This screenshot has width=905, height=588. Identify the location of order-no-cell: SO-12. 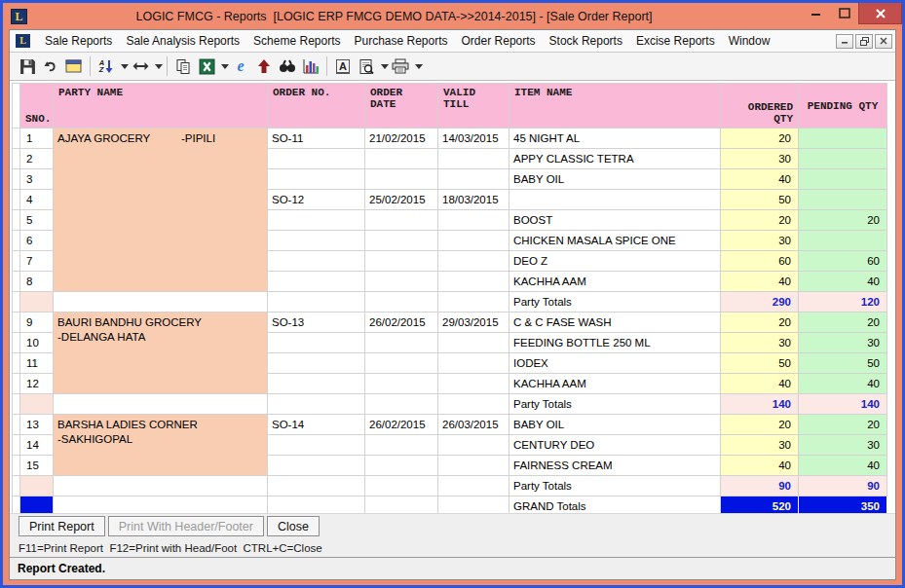
(317, 201).